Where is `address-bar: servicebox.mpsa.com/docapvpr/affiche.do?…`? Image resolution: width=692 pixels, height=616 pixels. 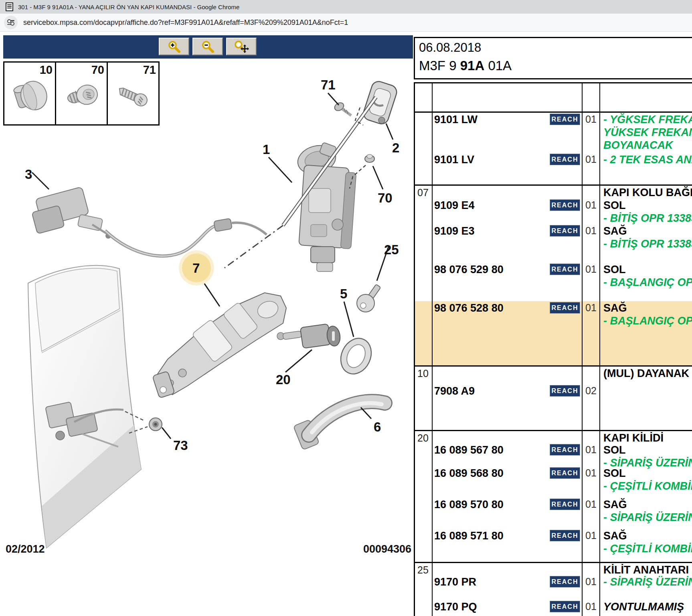
address-bar: servicebox.mpsa.com/docapvpr/affiche.do?… is located at coordinates (346, 22).